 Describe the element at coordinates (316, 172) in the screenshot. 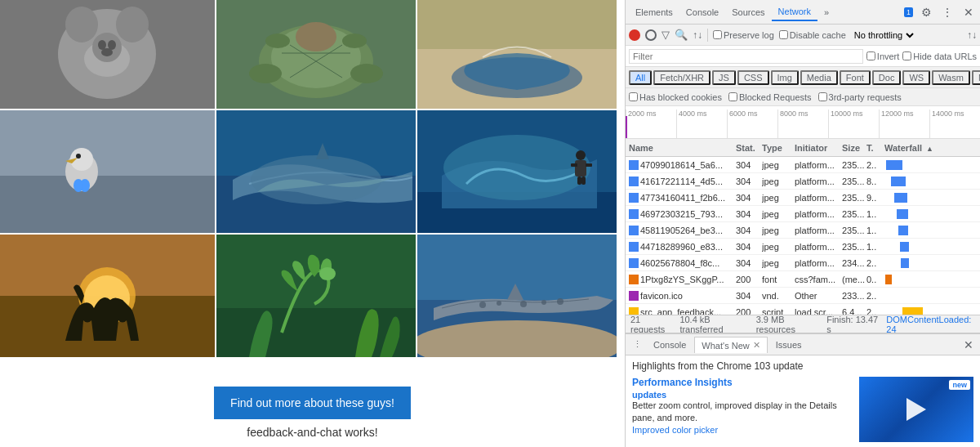

I see `photo-shark` at that location.